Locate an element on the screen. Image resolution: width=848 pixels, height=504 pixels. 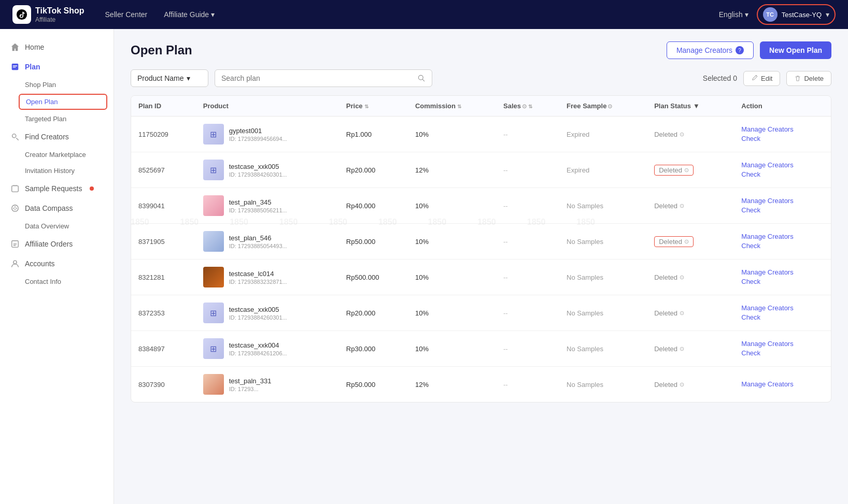
cell-price: Rp20.000 is located at coordinates (373, 313).